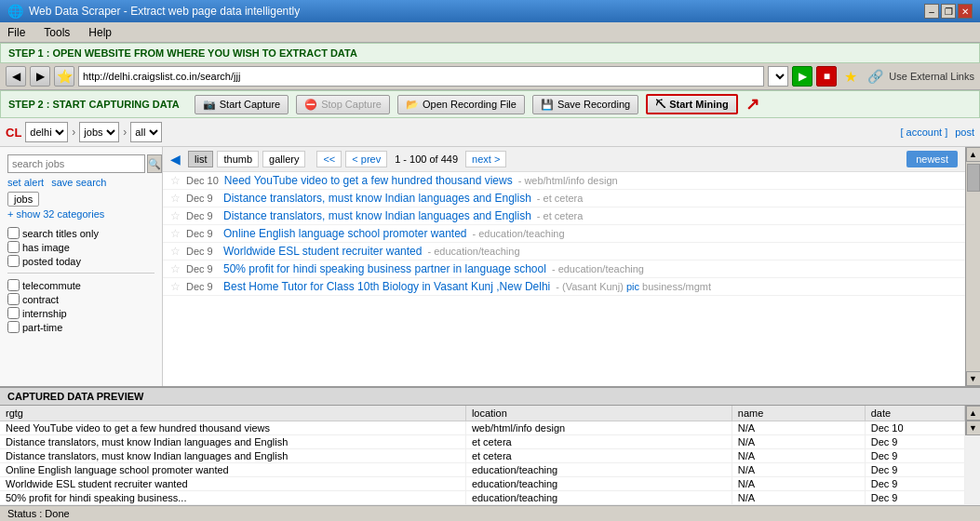  I want to click on go-button: ▶, so click(802, 76).